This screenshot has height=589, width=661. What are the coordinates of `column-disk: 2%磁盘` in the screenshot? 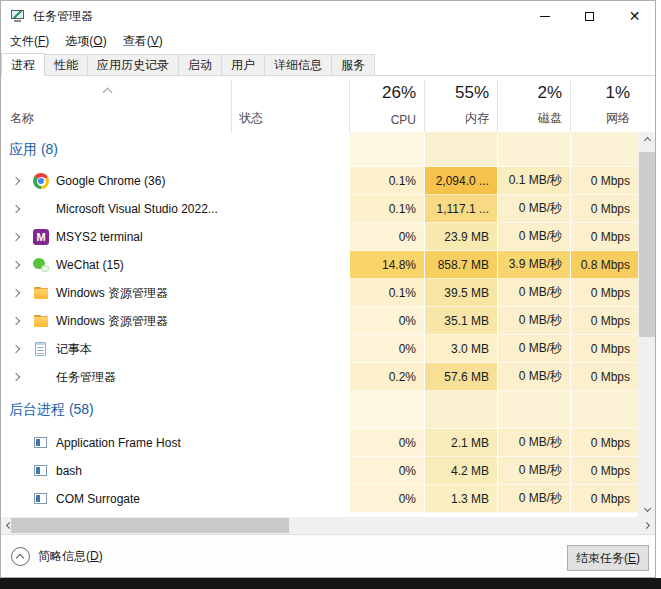 It's located at (534, 104).